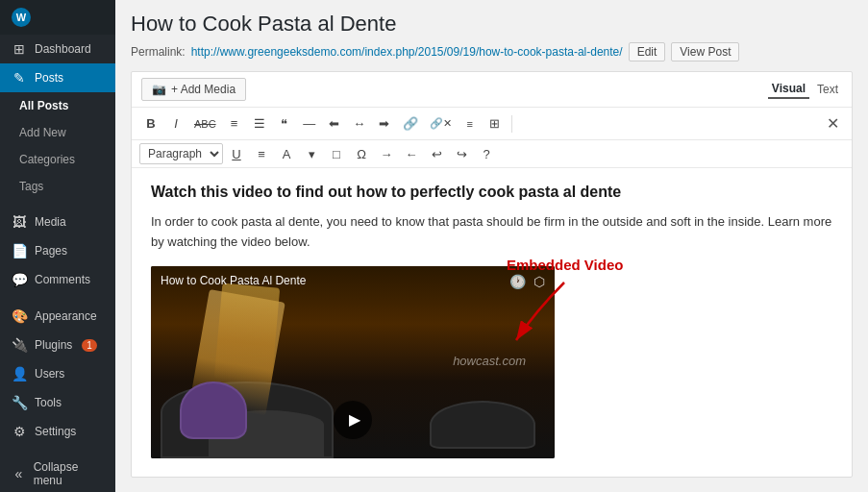 Image resolution: width=868 pixels, height=492 pixels. Describe the element at coordinates (58, 186) in the screenshot. I see `sidebar-item-tags: Tags` at that location.